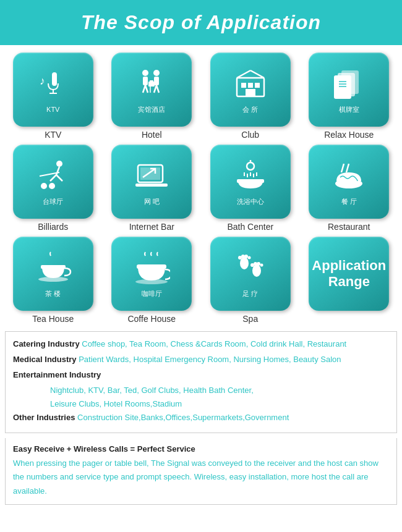  I want to click on other-industries-label: Other Industries, so click(44, 418).